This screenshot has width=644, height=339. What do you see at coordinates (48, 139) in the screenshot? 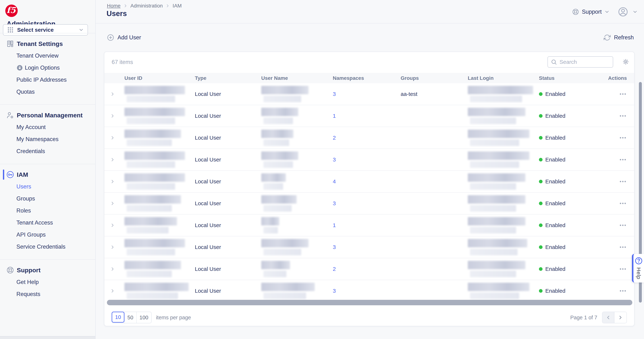
I see `sidebar-item-my-namespaces: My Namespaces` at bounding box center [48, 139].